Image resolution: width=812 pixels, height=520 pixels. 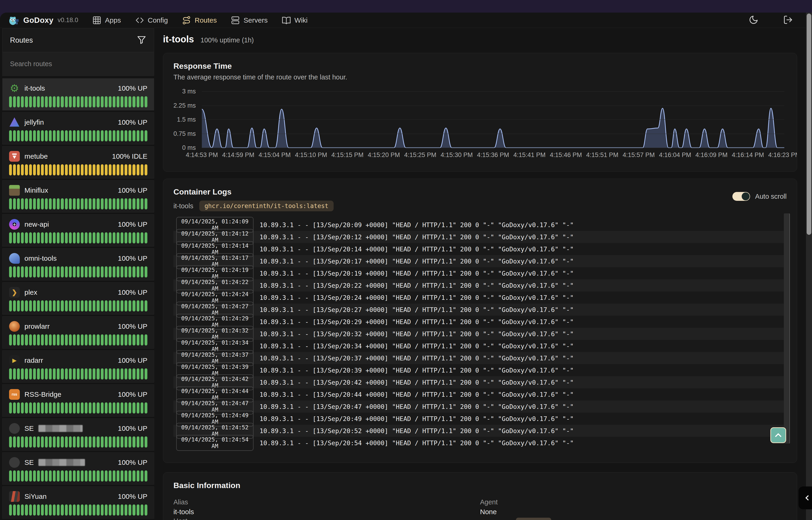 I want to click on main-header: it-tools 100% uptime (1h), so click(x=480, y=39).